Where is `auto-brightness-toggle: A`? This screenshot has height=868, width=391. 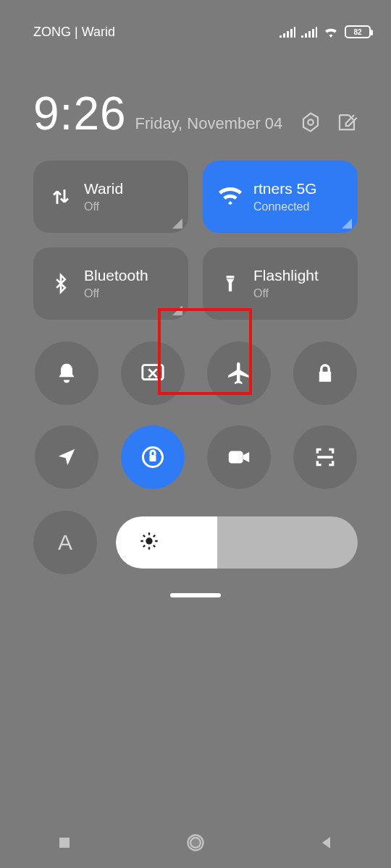 auto-brightness-toggle: A is located at coordinates (65, 542).